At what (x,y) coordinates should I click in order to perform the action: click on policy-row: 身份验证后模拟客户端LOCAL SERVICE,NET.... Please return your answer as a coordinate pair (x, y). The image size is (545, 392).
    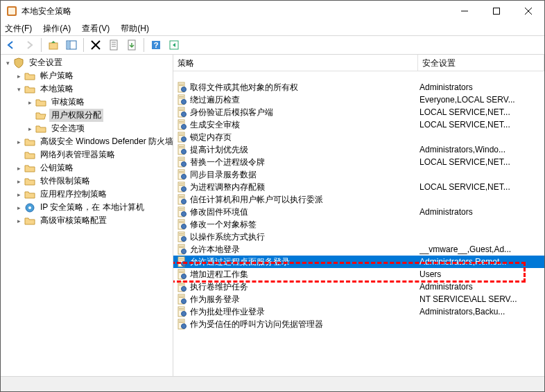
    Looking at the image, I should click on (359, 112).